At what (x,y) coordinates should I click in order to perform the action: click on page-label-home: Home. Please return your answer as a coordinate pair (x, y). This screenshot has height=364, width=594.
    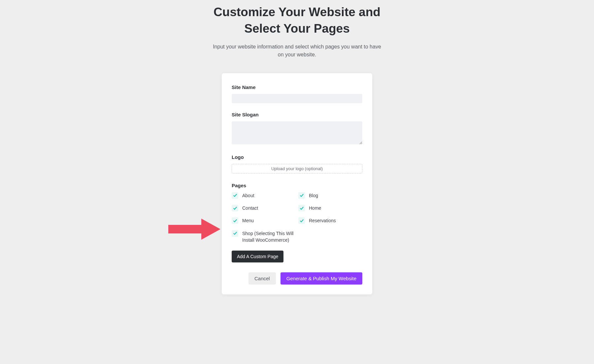
    Looking at the image, I should click on (315, 208).